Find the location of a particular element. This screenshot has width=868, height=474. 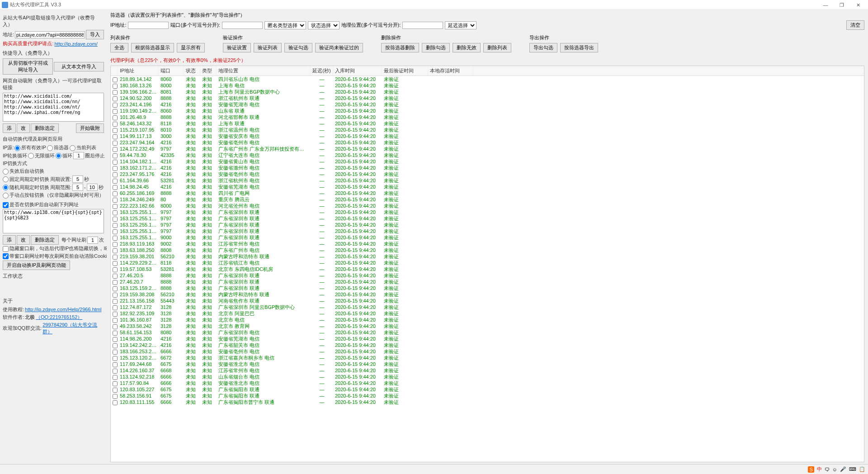

table-row: 125.123.120.2046672未知未知浙江省嘉兴市桐乡市 电信—2020… is located at coordinates (487, 358).